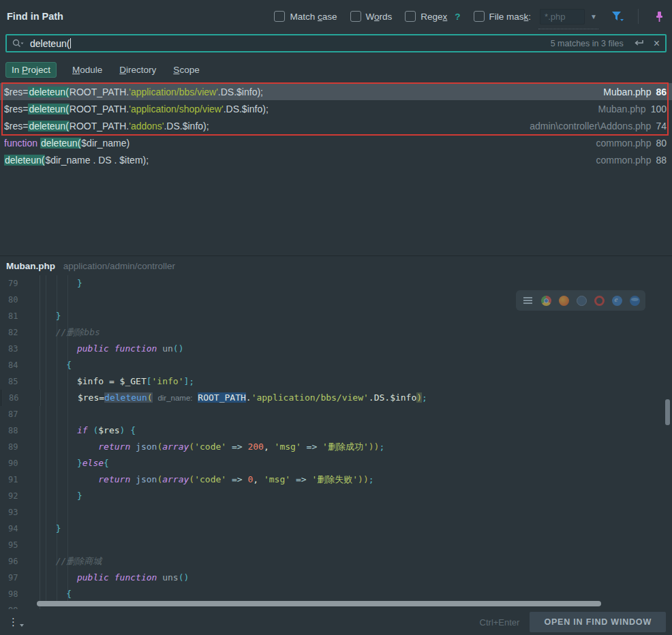 The width and height of the screenshot is (672, 635). What do you see at coordinates (336, 463) in the screenshot?
I see `code-line: 90 }else{` at bounding box center [336, 463].